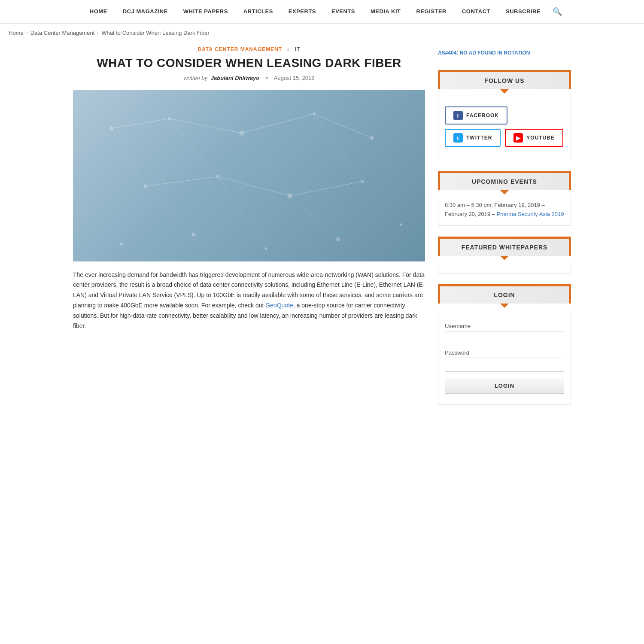 The width and height of the screenshot is (644, 644). I want to click on article-meta: written by Jabulani Dhliwayo ✦ August 15…, so click(249, 78).